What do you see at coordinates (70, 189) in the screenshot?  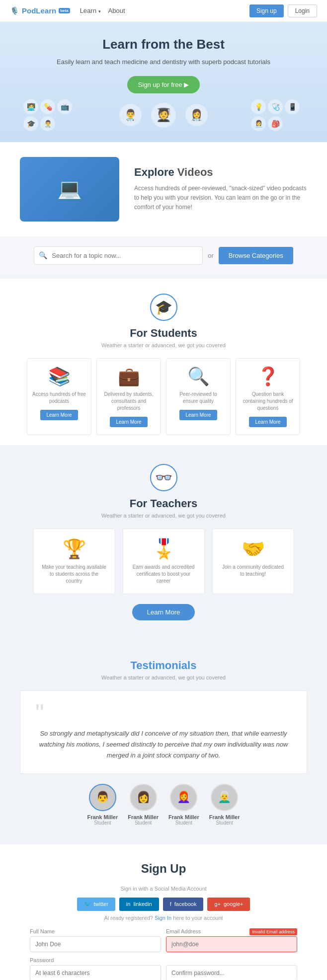 I see `explore-illustration: 💻` at bounding box center [70, 189].